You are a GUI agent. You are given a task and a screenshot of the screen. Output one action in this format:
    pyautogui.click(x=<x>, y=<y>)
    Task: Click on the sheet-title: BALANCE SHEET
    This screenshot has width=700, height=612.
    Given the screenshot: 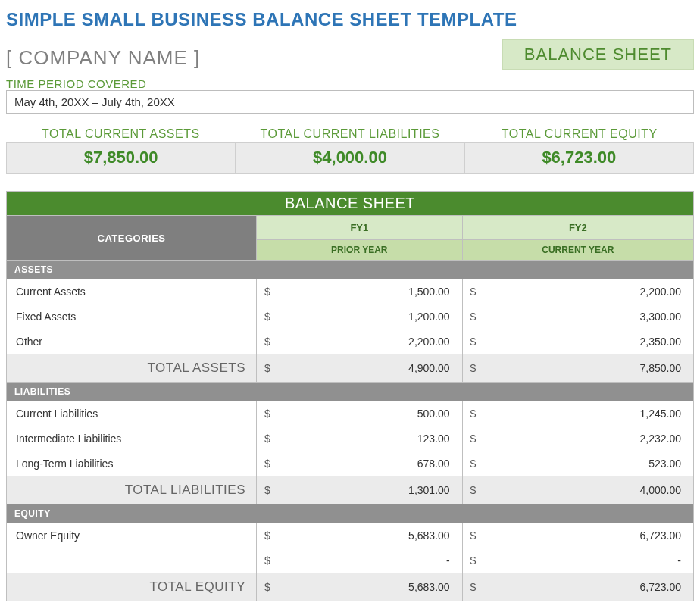 What is the action you would take?
    pyautogui.click(x=350, y=204)
    